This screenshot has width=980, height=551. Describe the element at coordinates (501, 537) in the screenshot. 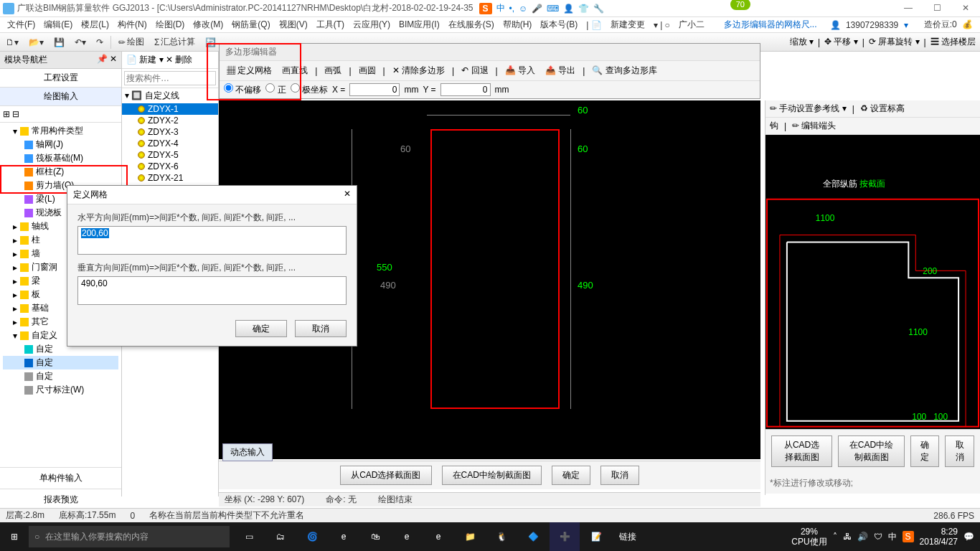

I see `qq-icon: 🐧` at that location.